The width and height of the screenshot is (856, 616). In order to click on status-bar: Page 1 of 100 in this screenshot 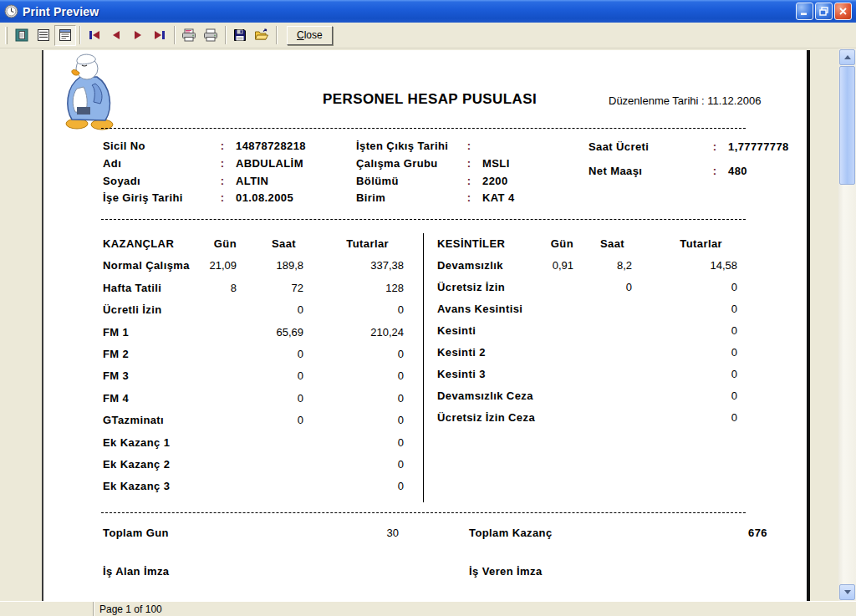, I will do `click(428, 608)`.